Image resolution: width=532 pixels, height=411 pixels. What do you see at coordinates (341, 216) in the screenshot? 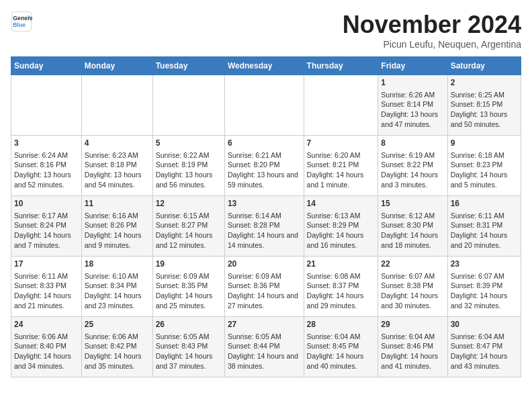
I see `day-info: Sunrise: 6:13 AM` at bounding box center [341, 216].